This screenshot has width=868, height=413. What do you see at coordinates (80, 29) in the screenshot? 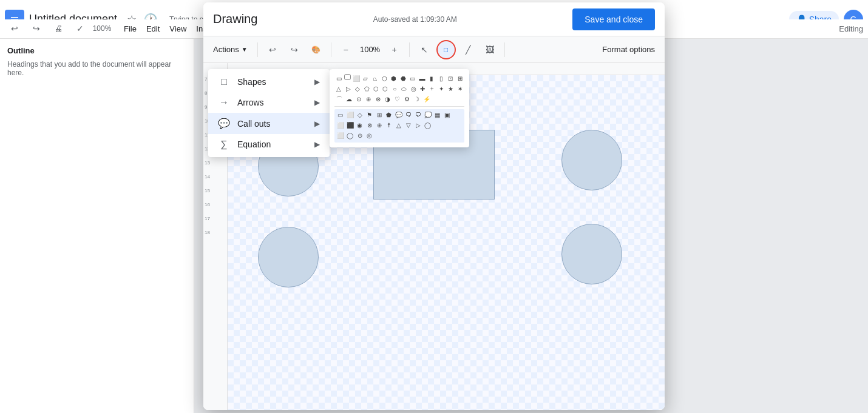
I see `doc-spellcheck-btn: ✓` at bounding box center [80, 29].